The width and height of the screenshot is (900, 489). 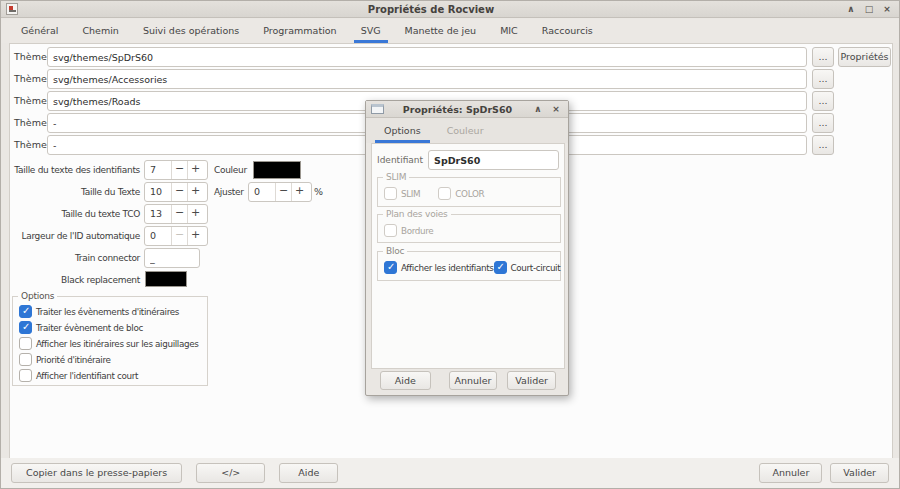 I want to click on text-size-spinner: 10 − +, so click(x=176, y=192).